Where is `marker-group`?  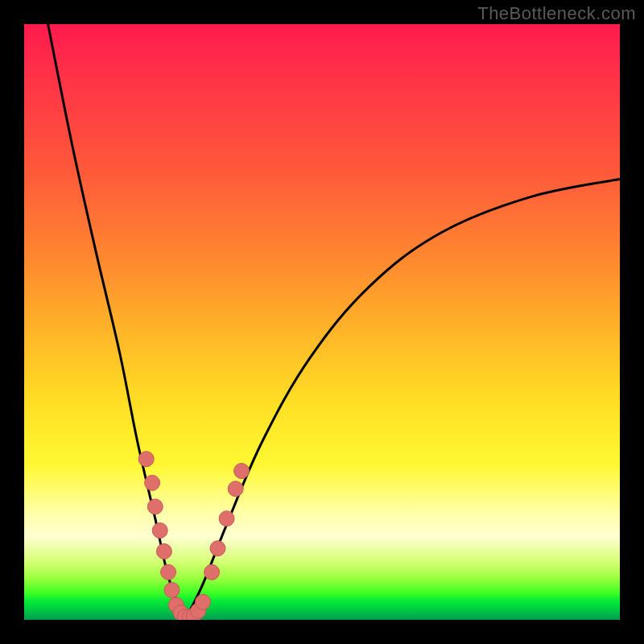
marker-group is located at coordinates (193, 536).